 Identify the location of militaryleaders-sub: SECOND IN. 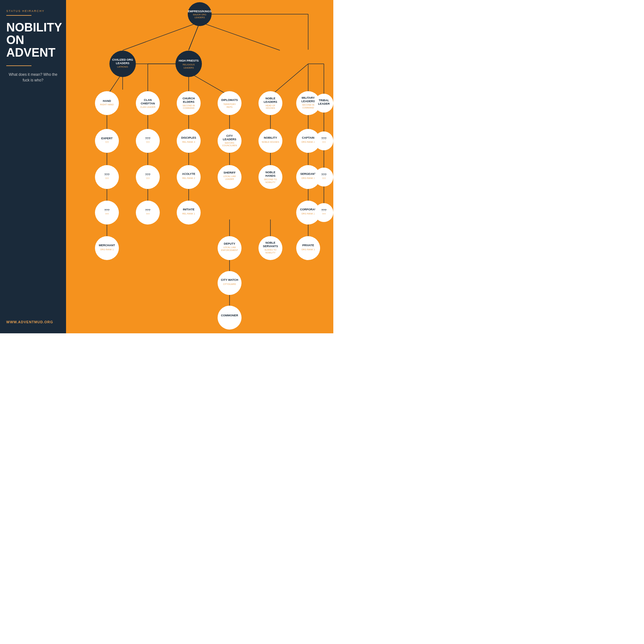
(308, 105).